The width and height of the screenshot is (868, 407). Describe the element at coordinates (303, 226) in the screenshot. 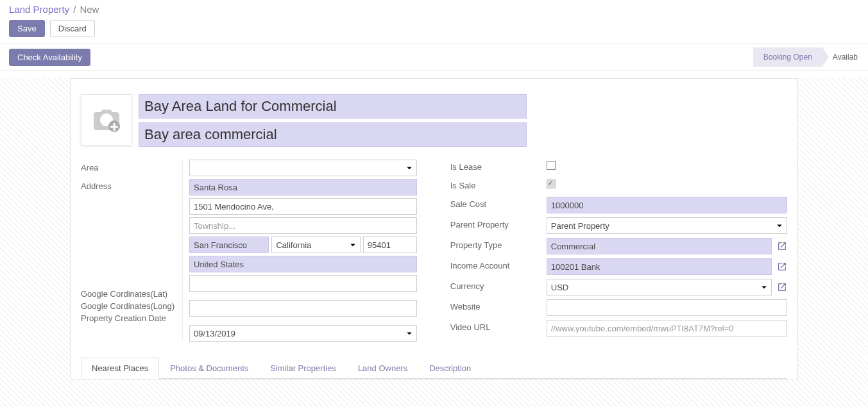

I see `township-input` at that location.